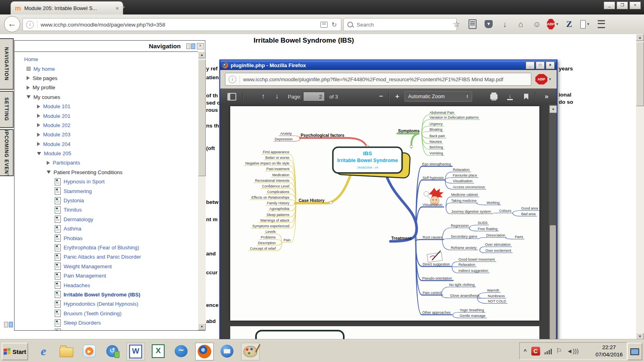 The image size is (644, 362). I want to click on pocket-icon: ▼, so click(489, 24).